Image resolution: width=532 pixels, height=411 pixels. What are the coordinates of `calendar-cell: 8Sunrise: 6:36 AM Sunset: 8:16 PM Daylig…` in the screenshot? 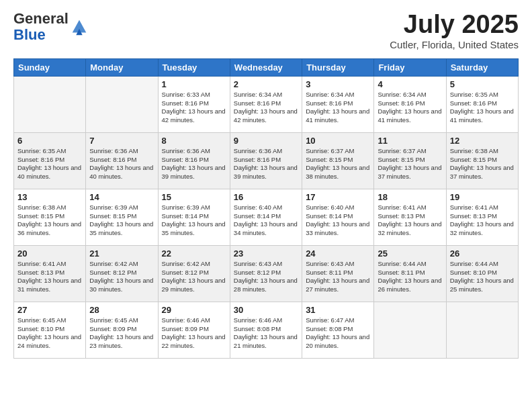 It's located at (193, 161).